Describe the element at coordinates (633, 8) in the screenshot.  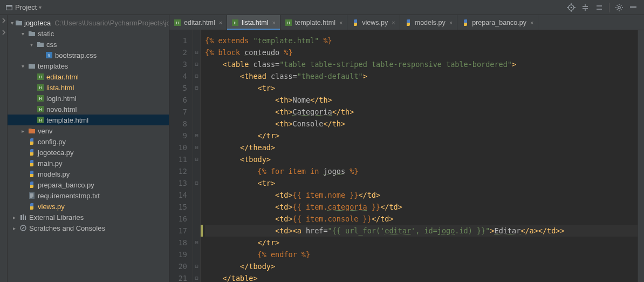
I see `hide-panel-icon` at that location.